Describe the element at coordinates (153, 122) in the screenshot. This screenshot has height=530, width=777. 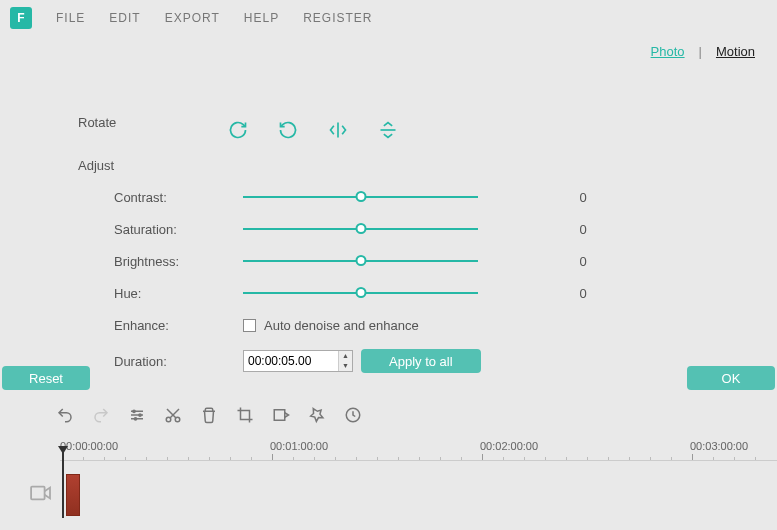
I see `rotate-label: Rotate` at that location.